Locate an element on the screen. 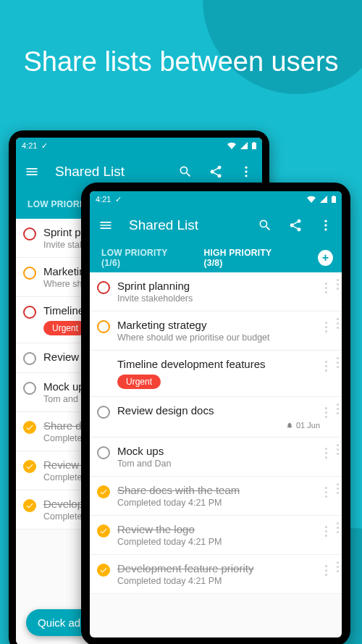 The height and width of the screenshot is (644, 362). list-item: Development feature priority Completed t… is located at coordinates (216, 574).